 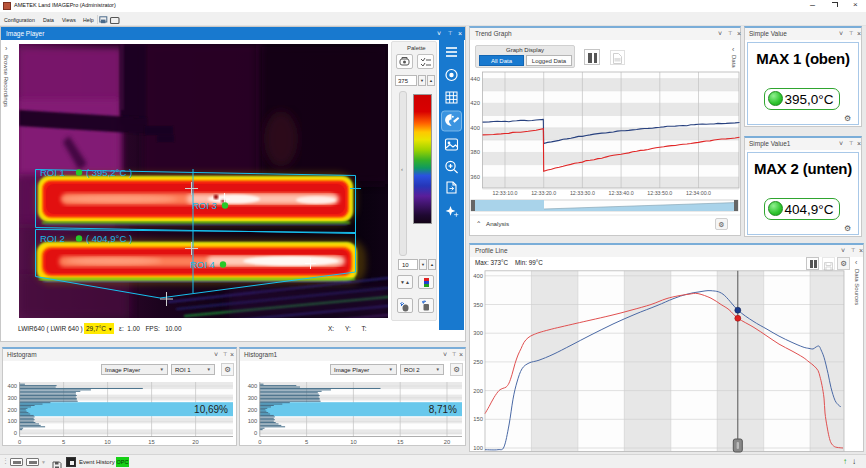 I want to click on svg-text: 350, so click(x=478, y=305).